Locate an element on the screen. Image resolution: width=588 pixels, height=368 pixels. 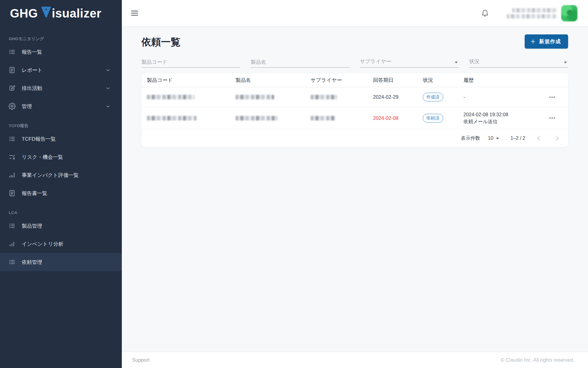
logo-text-suffix: isualizer is located at coordinates (77, 13).